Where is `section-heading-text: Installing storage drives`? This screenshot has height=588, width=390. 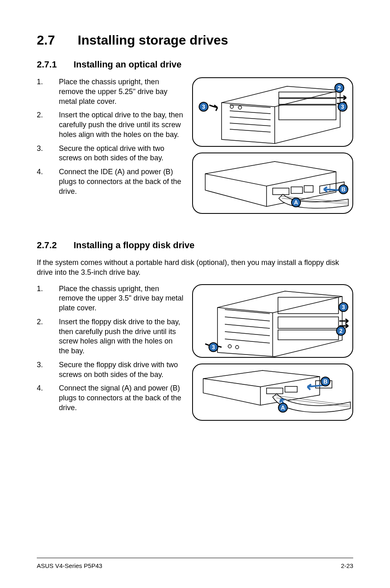 section-heading-text: Installing storage drives is located at coordinates (153, 40).